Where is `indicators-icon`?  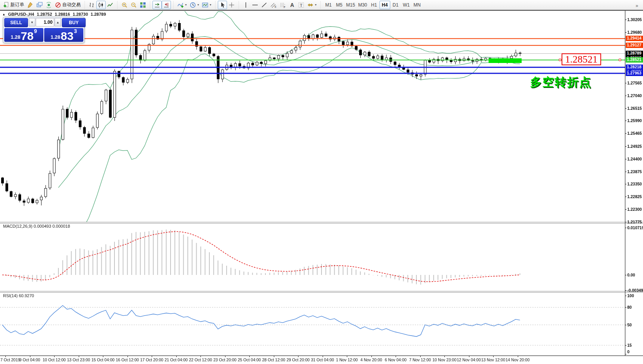 indicators-icon is located at coordinates (181, 5).